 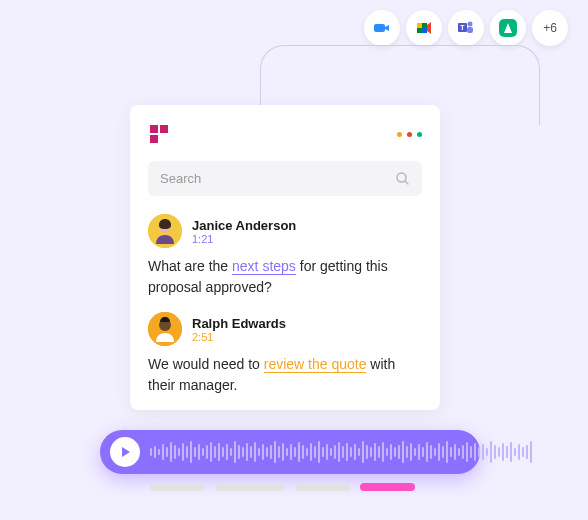 What do you see at coordinates (290, 452) in the screenshot?
I see `audio-player` at bounding box center [290, 452].